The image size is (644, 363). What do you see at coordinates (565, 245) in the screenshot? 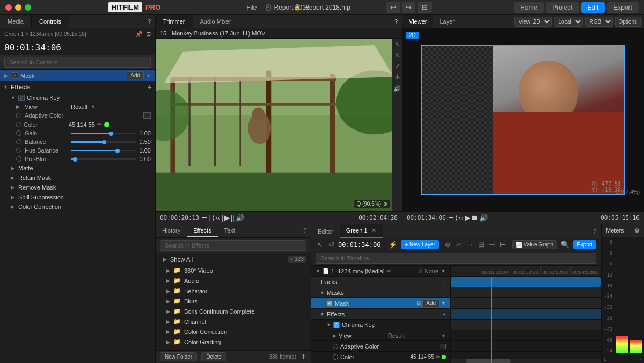
I see `search-icon: 🔍` at bounding box center [565, 245].